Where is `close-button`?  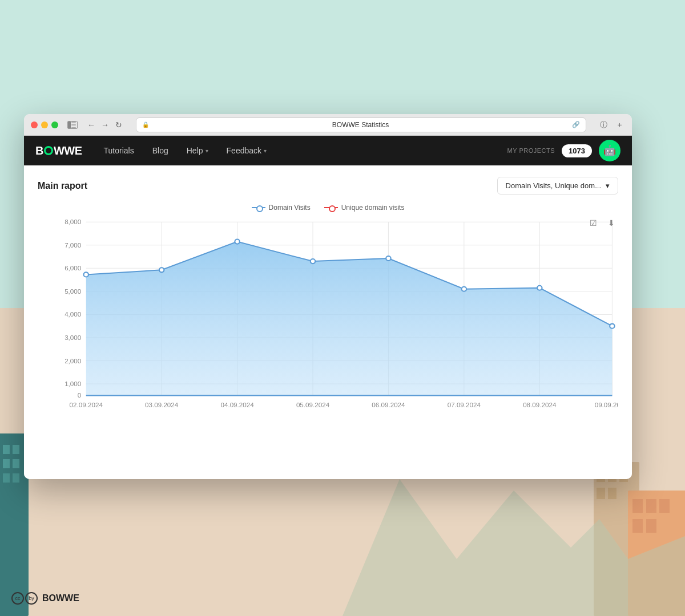
close-button is located at coordinates (34, 125).